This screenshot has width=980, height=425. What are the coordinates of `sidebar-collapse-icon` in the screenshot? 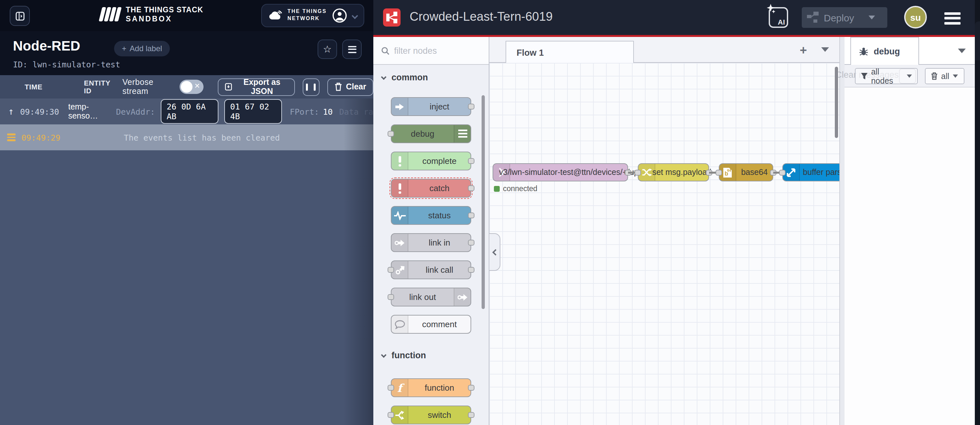 It's located at (962, 51).